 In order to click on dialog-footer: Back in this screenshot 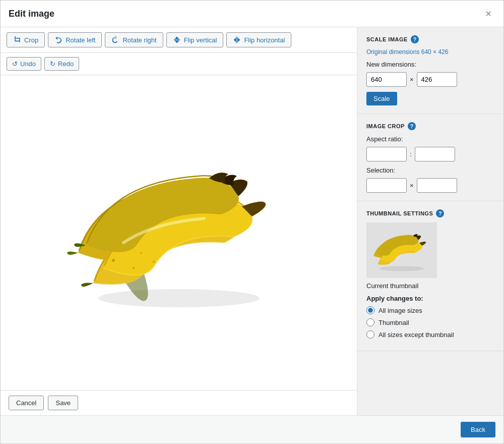, I will do `click(252, 429)`.